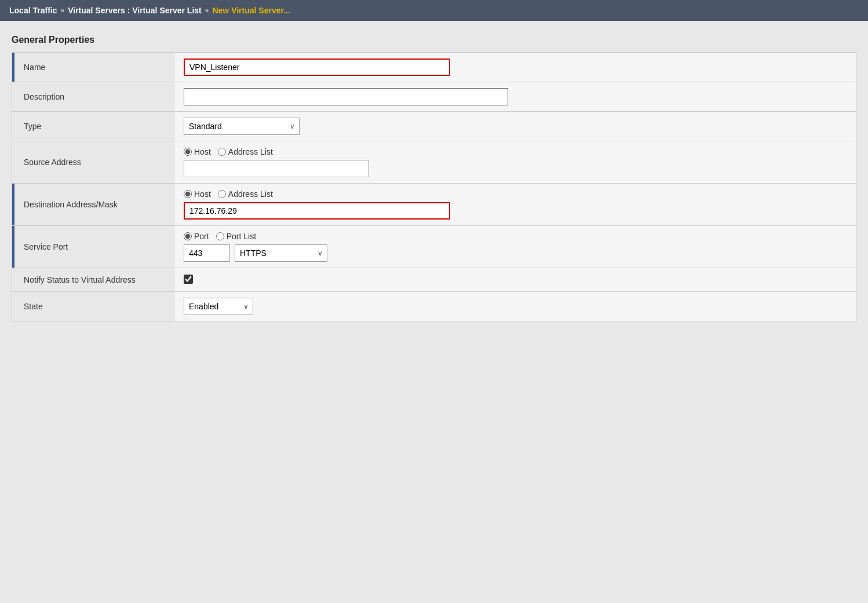 The image size is (868, 603). I want to click on state-value-cell: Enabled Disabled, so click(516, 307).